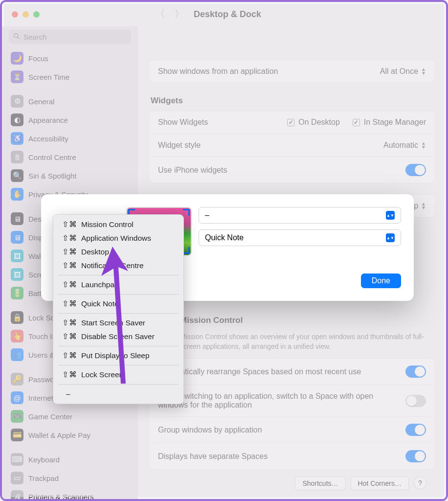 Image resolution: width=448 pixels, height=501 pixels. Describe the element at coordinates (380, 483) in the screenshot. I see `hot-corners-button: Hot Corners…` at that location.